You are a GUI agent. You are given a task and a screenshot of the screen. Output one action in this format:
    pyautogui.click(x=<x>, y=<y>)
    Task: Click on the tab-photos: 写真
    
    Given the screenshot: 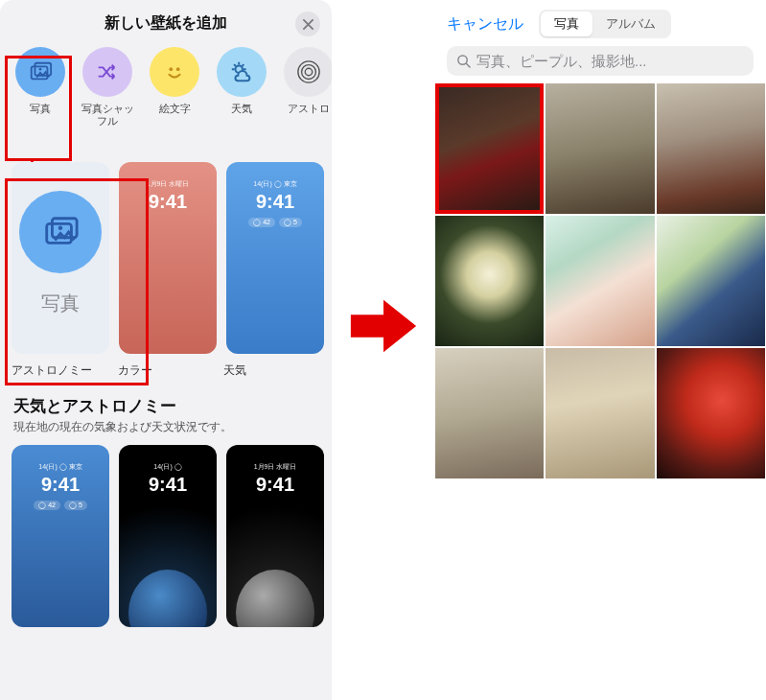 What is the action you would take?
    pyautogui.click(x=567, y=24)
    